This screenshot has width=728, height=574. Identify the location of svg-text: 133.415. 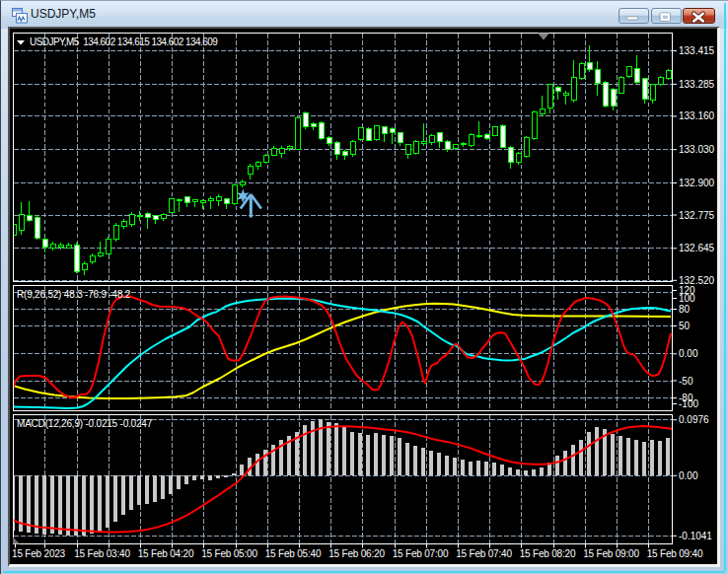
(696, 51).